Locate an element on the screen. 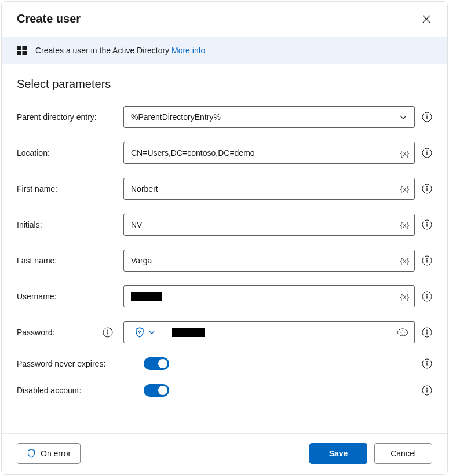  info-parent is located at coordinates (427, 117).